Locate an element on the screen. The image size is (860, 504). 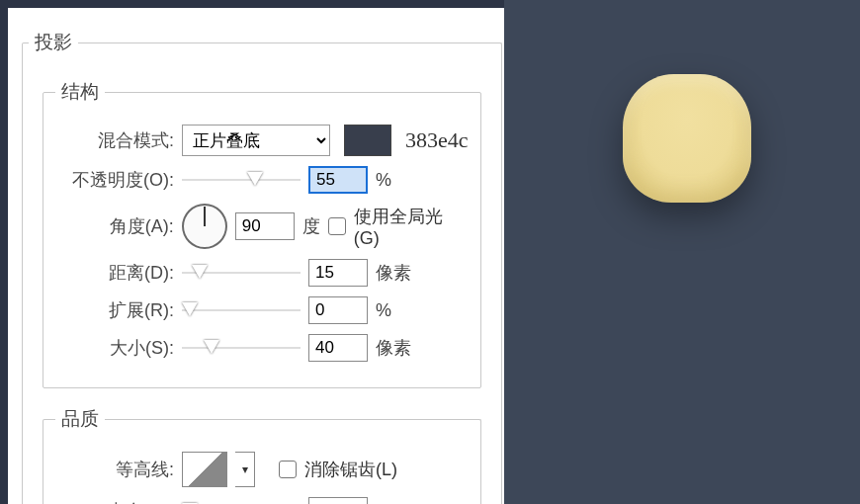
angle-row: 角度(A): 度 使用全局光(G) is located at coordinates (262, 226).